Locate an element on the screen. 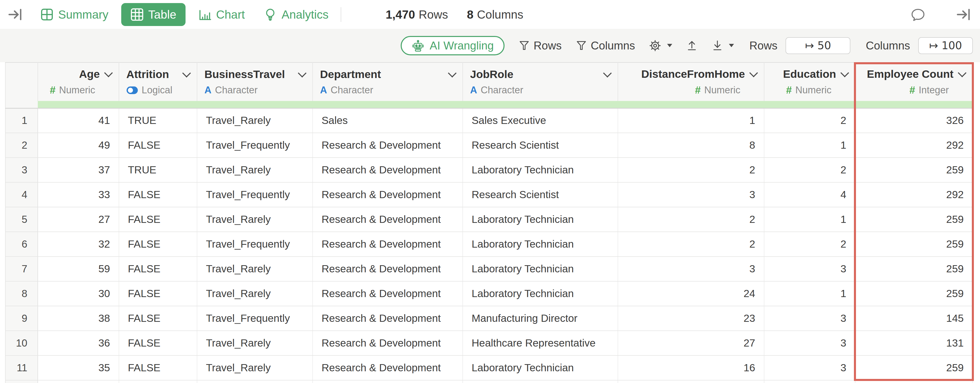 The image size is (980, 383). row-number: 4 is located at coordinates (21, 195).